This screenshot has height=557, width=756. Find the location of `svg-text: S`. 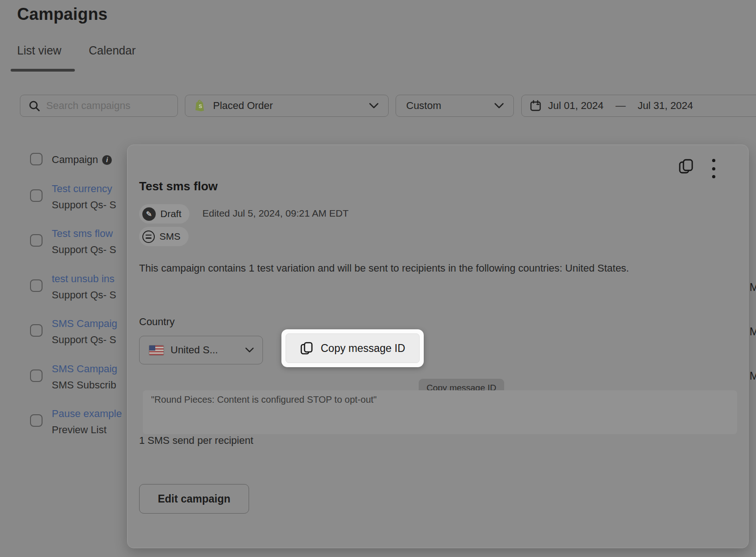

svg-text: S is located at coordinates (201, 106).